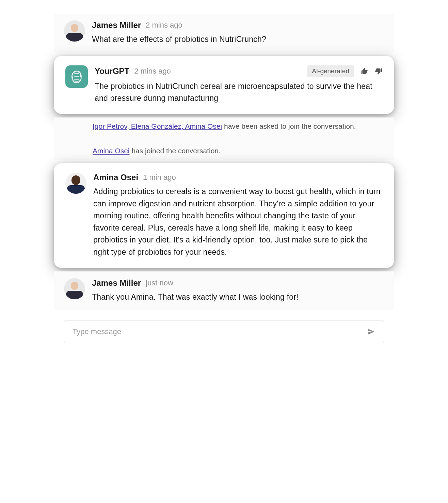 This screenshot has height=503, width=448. I want to click on message-input-container, so click(224, 332).